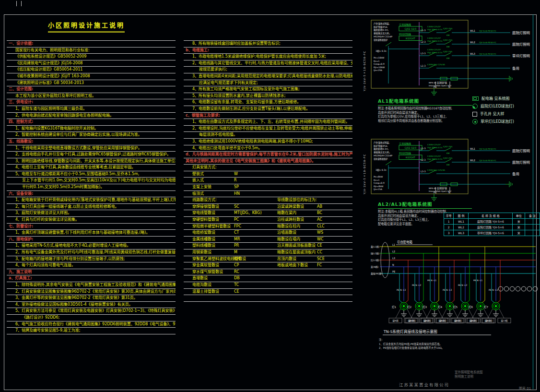  Describe the element at coordinates (91, 116) in the screenshot. I see `text-line: 2、供电电源由就近配电室单独回路馈电至各照明配电箱。` at that location.